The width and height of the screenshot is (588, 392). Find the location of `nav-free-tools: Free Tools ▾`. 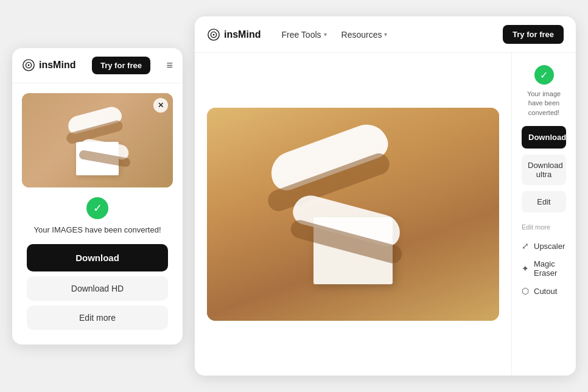

nav-free-tools: Free Tools ▾ is located at coordinates (304, 35).